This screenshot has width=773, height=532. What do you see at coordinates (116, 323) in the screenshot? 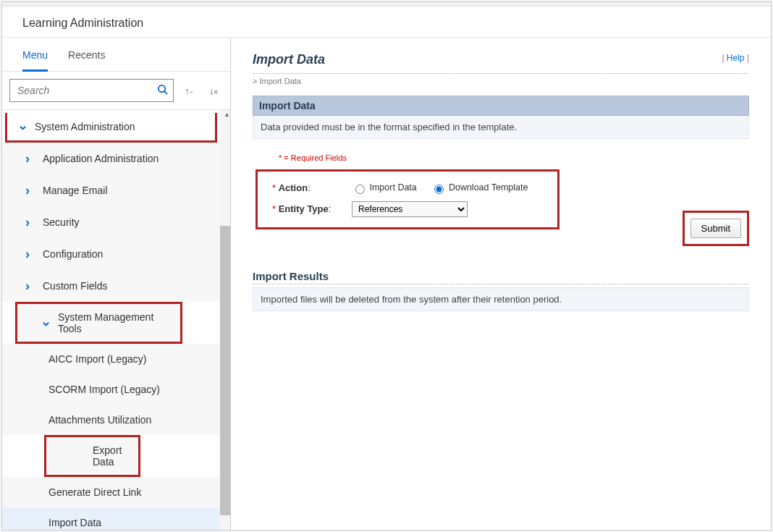
I see `sidebar-item-label: System Management Tools` at bounding box center [116, 323].